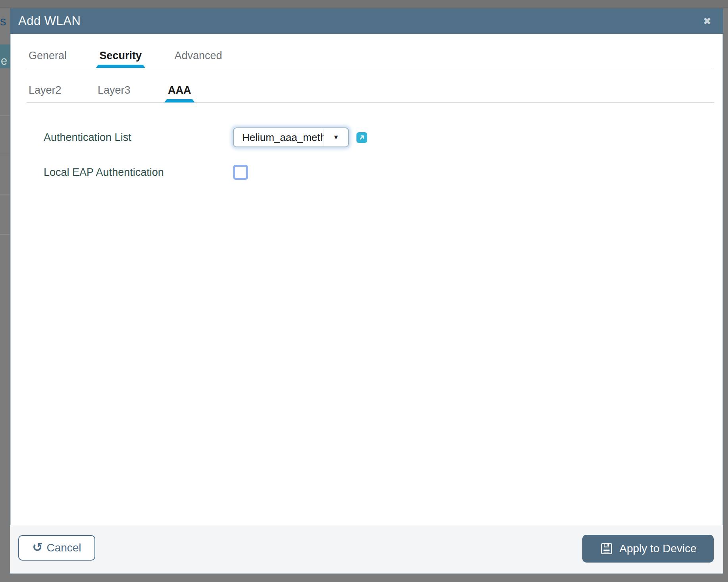 Image resolution: width=728 pixels, height=582 pixels. I want to click on background-topbar, so click(364, 4).